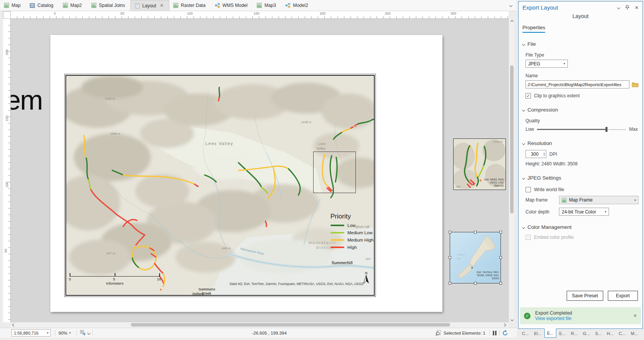  What do you see at coordinates (73, 5) in the screenshot?
I see `tab-map2: Map2` at bounding box center [73, 5].